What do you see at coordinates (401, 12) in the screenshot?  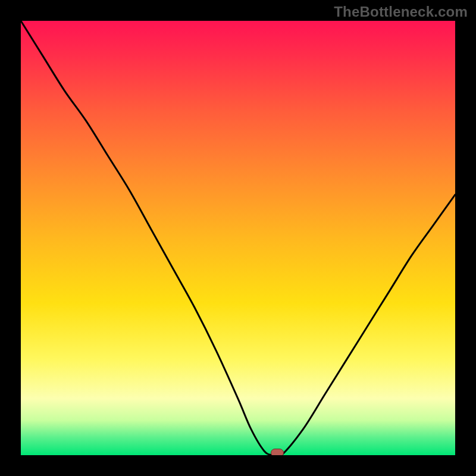 I see `watermark-text: TheBottleneck.com` at bounding box center [401, 12].